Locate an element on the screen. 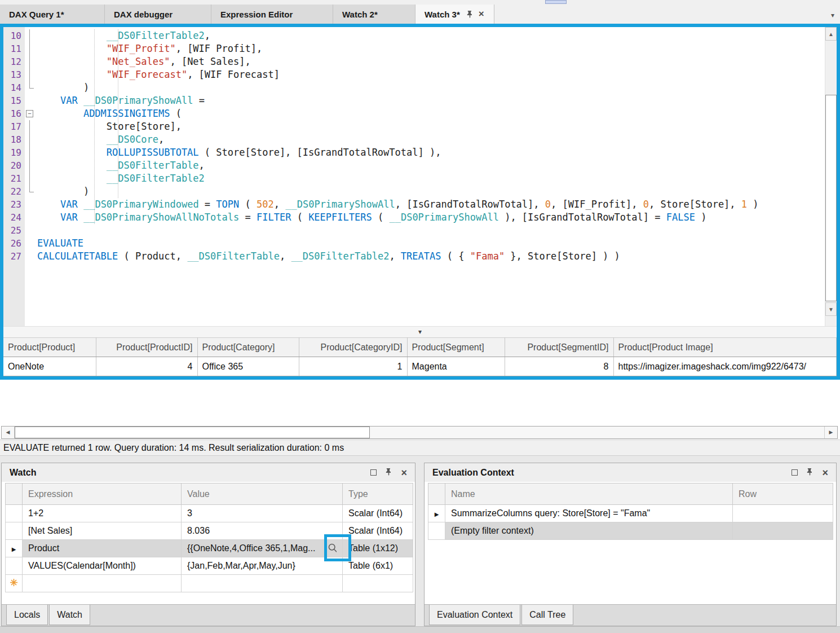  results-cell: Office 365 is located at coordinates (248, 367).